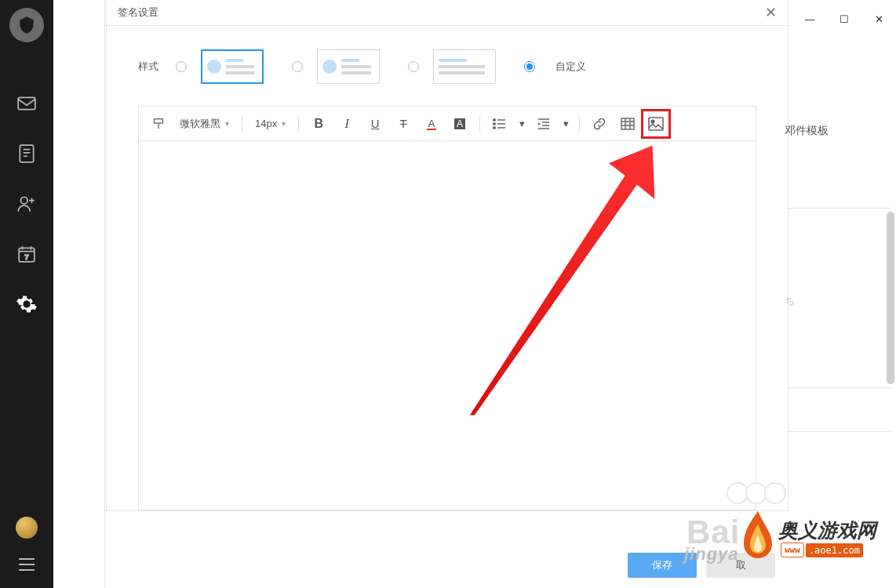  What do you see at coordinates (27, 204) in the screenshot?
I see `contact-icon` at bounding box center [27, 204].